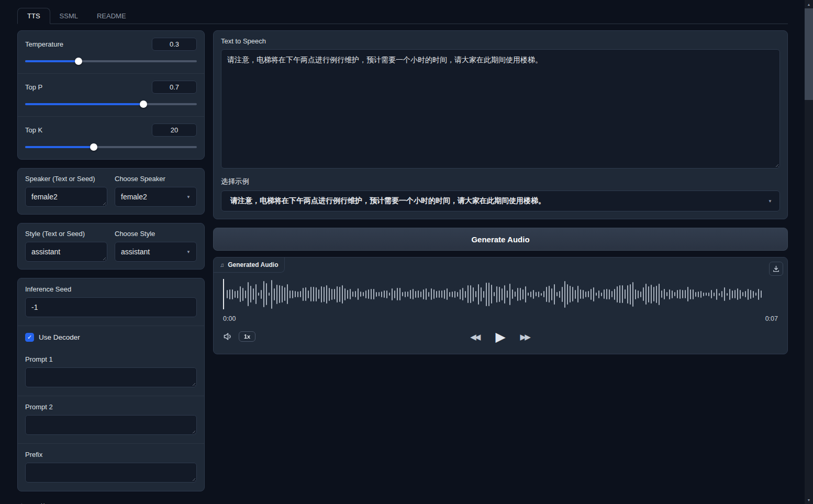  What do you see at coordinates (34, 87) in the screenshot?
I see `top-p-label: Top P` at bounding box center [34, 87].